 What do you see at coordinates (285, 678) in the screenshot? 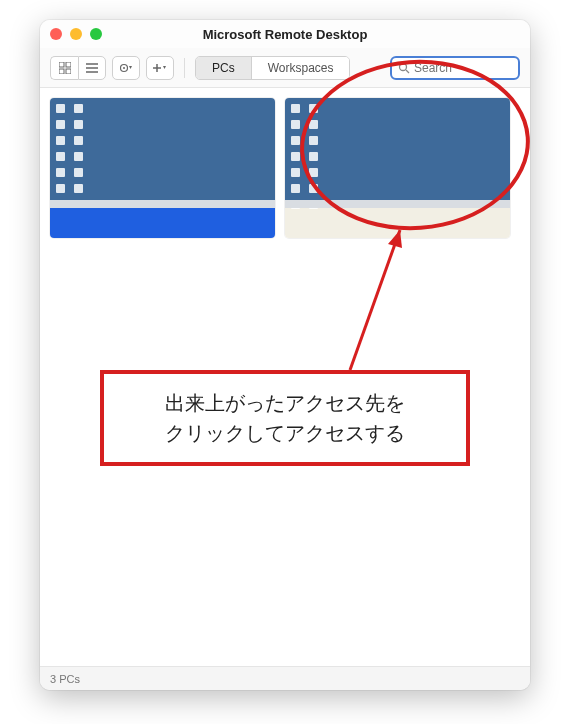
I see `status-bar: 3 PCs` at bounding box center [285, 678].